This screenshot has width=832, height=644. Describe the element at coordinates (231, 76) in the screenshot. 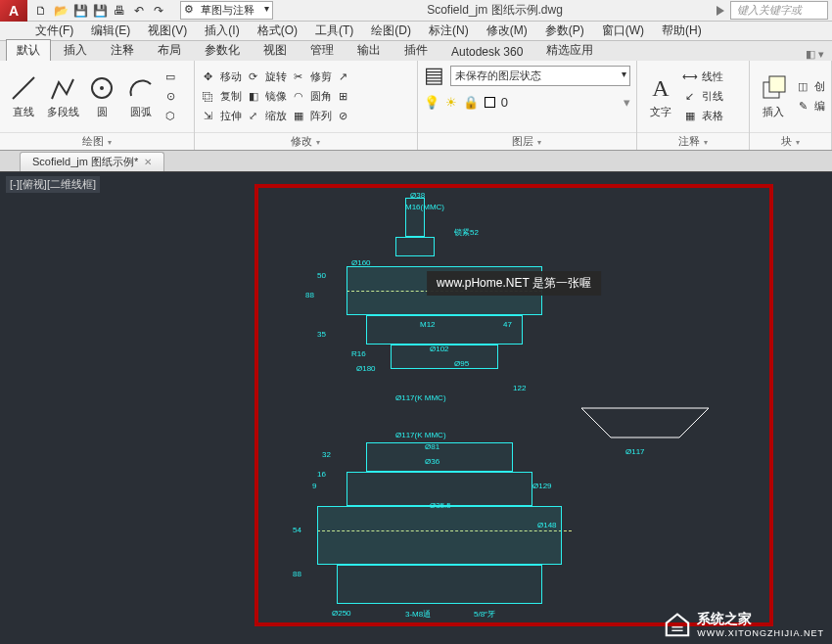

I see `move-label: 移动` at that location.